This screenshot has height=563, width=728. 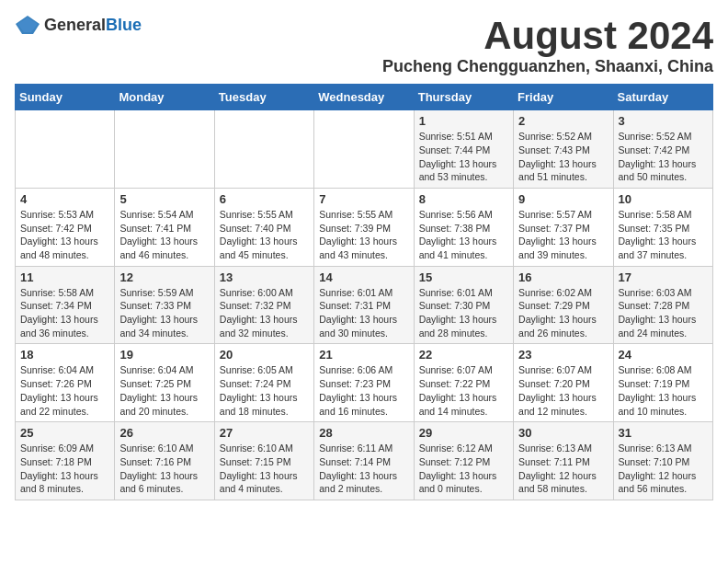 What do you see at coordinates (548, 66) in the screenshot?
I see `page-subtitle: Pucheng Chengguanzhen, Shaanxi, China` at bounding box center [548, 66].